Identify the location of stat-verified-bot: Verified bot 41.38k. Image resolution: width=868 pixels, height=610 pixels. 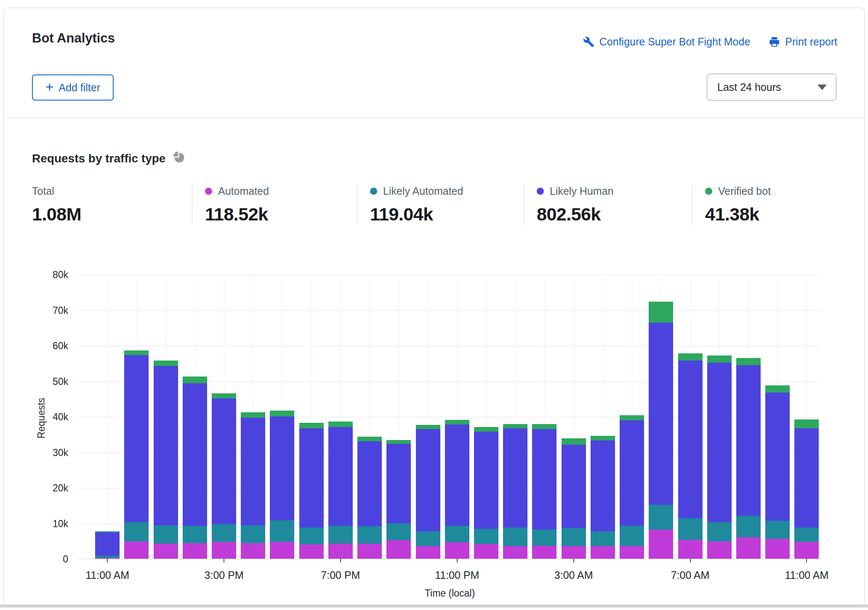
(764, 204).